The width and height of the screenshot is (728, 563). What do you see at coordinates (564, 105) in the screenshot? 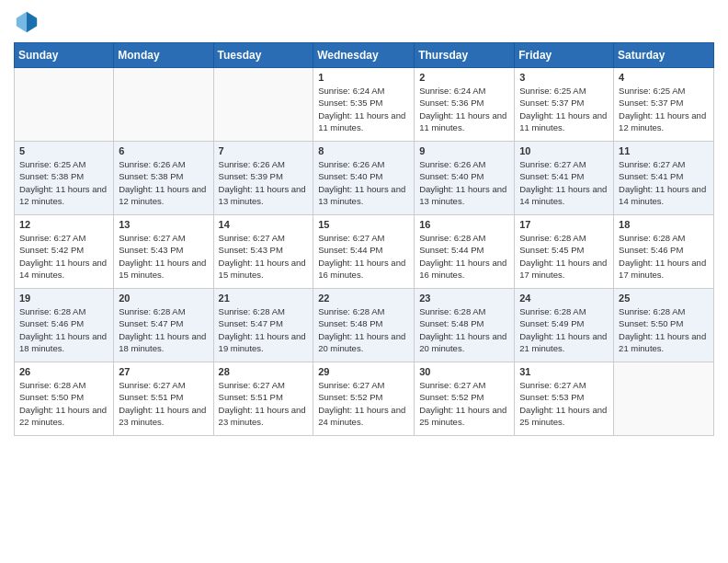
I see `calendar-cell: 3Sunrise: 6:25 AMSunset: 5:37 PMDaylight…` at bounding box center [564, 105].